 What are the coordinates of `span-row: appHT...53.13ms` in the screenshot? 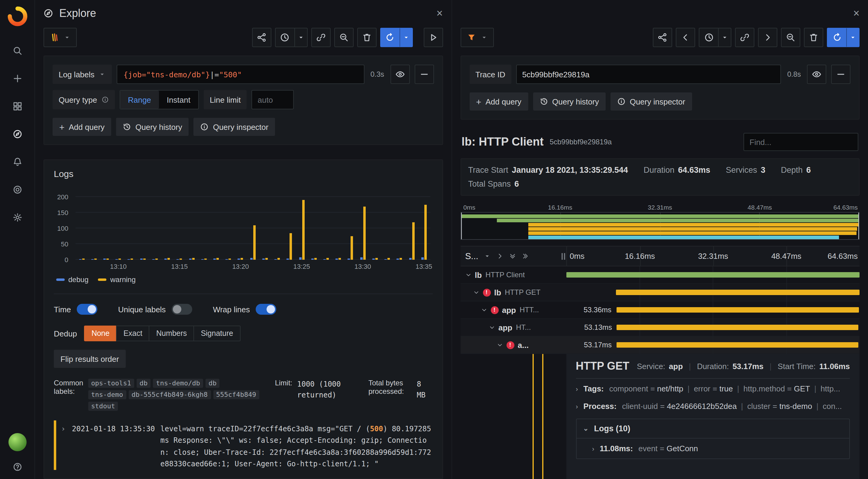 It's located at (660, 328).